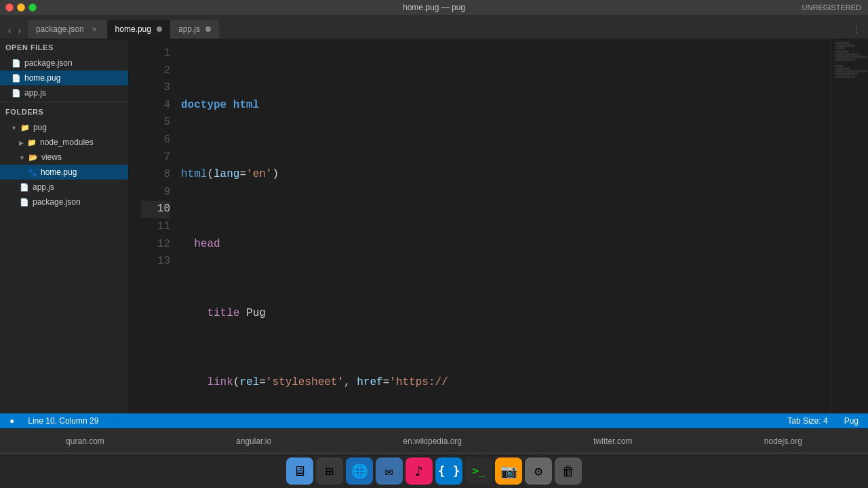 This screenshot has width=868, height=488. I want to click on window-controls, so click(21, 7).